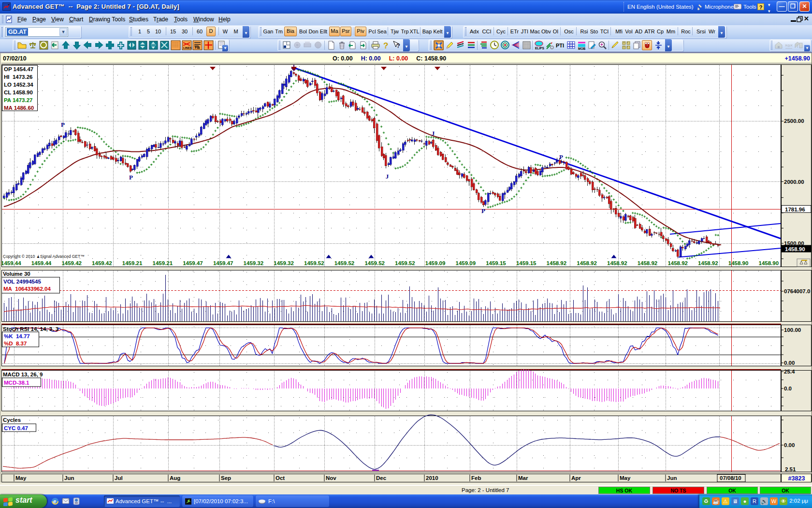  I want to click on svg-text: %K 14.77, so click(17, 336).